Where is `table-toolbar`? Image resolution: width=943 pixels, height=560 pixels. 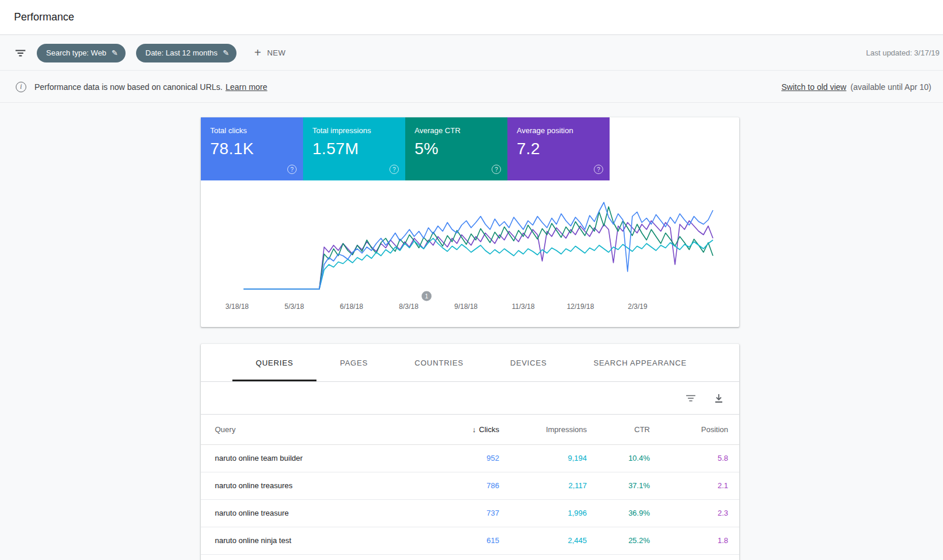 table-toolbar is located at coordinates (470, 398).